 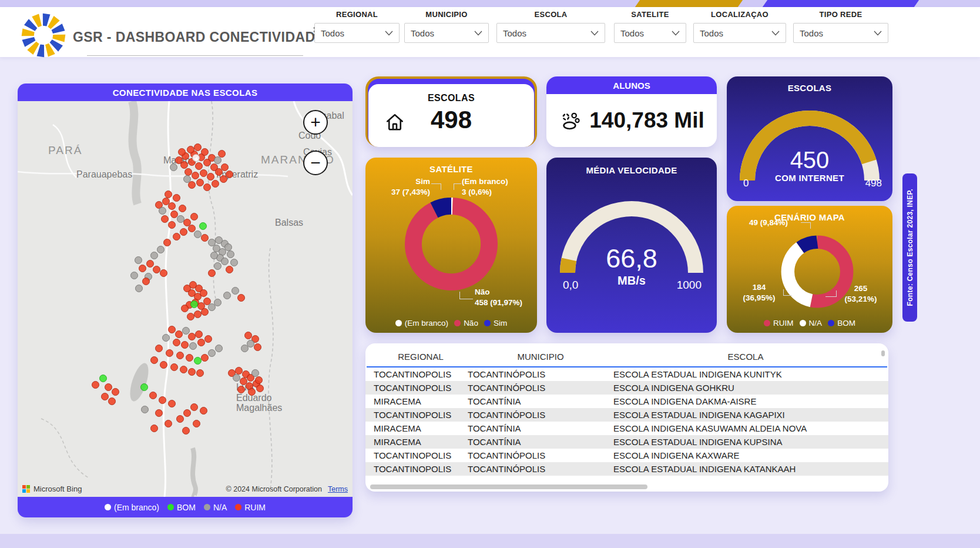 I want to click on table-vertical-scrollbar, so click(x=883, y=353).